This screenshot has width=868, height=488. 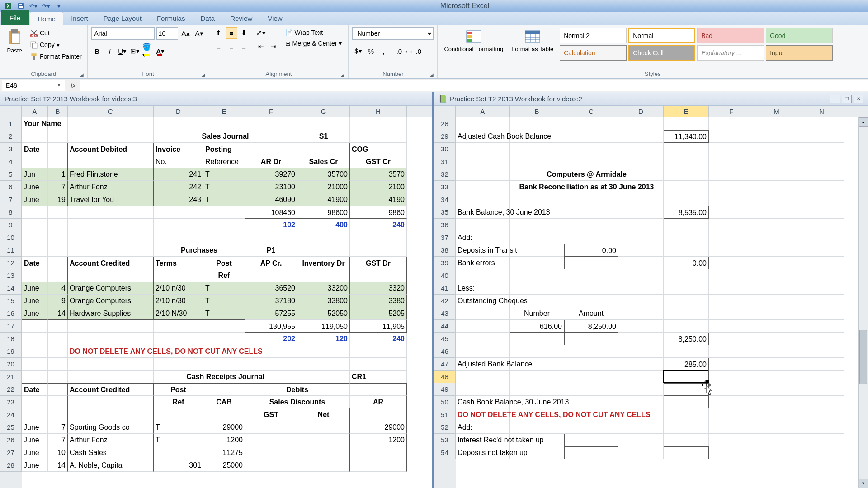 I want to click on cell-E9, so click(x=224, y=225).